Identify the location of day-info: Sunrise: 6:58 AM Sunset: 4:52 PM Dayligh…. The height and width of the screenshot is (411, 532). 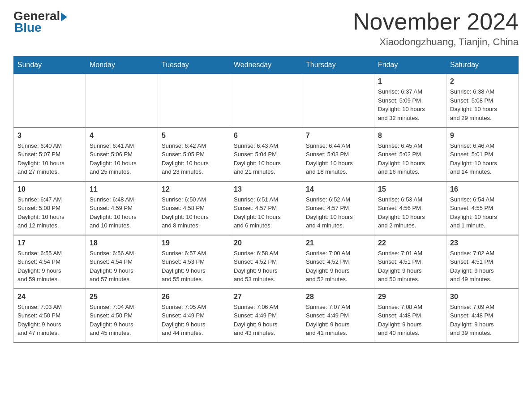
(266, 266).